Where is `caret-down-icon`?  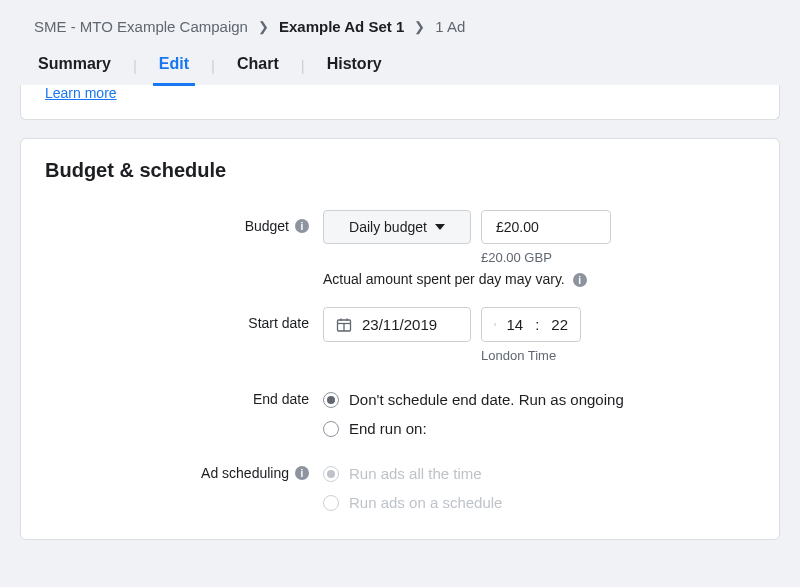 caret-down-icon is located at coordinates (440, 227).